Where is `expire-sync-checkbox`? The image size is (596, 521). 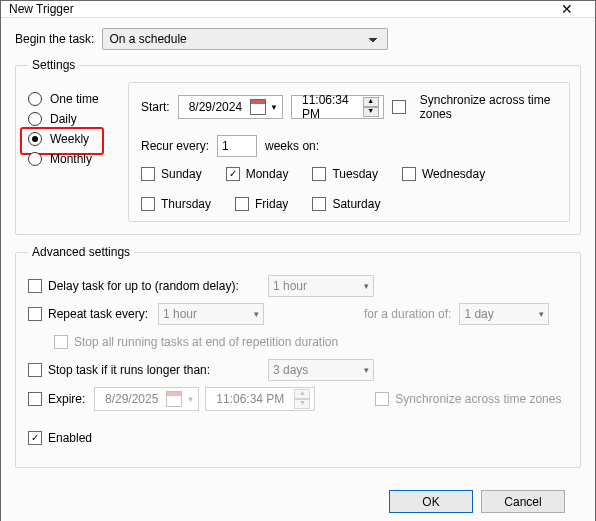
expire-sync-checkbox is located at coordinates (382, 399).